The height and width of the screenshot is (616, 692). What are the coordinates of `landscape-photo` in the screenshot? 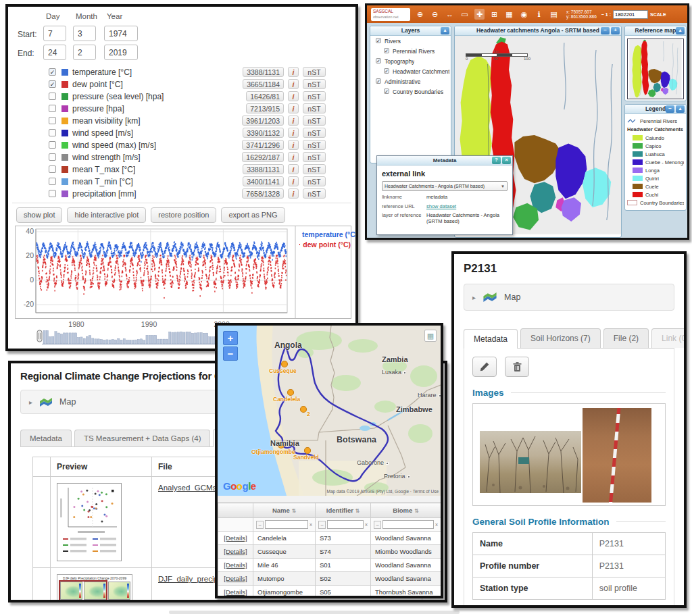 It's located at (530, 462).